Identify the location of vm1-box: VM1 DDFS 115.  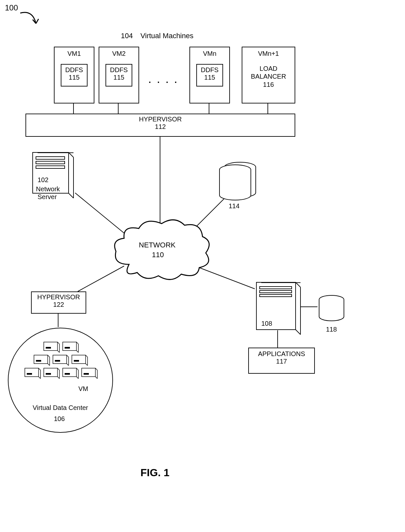
(74, 75).